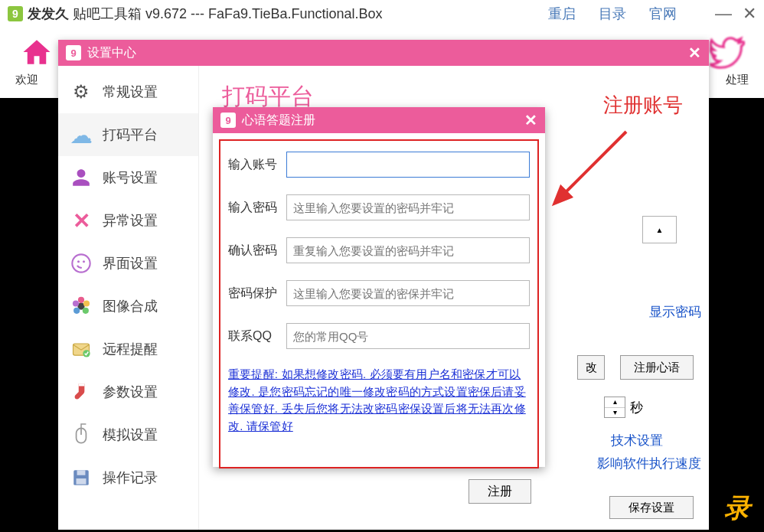 The height and width of the screenshot is (532, 764). What do you see at coordinates (279, 121) in the screenshot?
I see `register-dialog-title: 心语答题注册` at bounding box center [279, 121].